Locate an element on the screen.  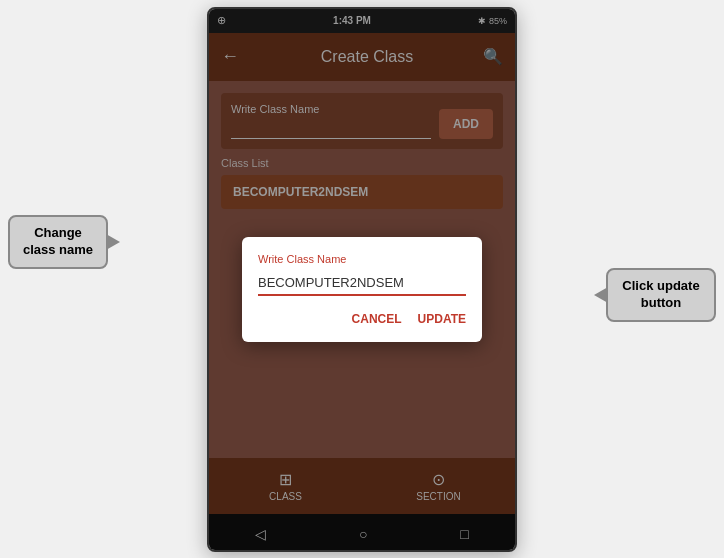
edit-class-dialog: Write Class Name CANCEL UPDATE is located at coordinates (362, 290).